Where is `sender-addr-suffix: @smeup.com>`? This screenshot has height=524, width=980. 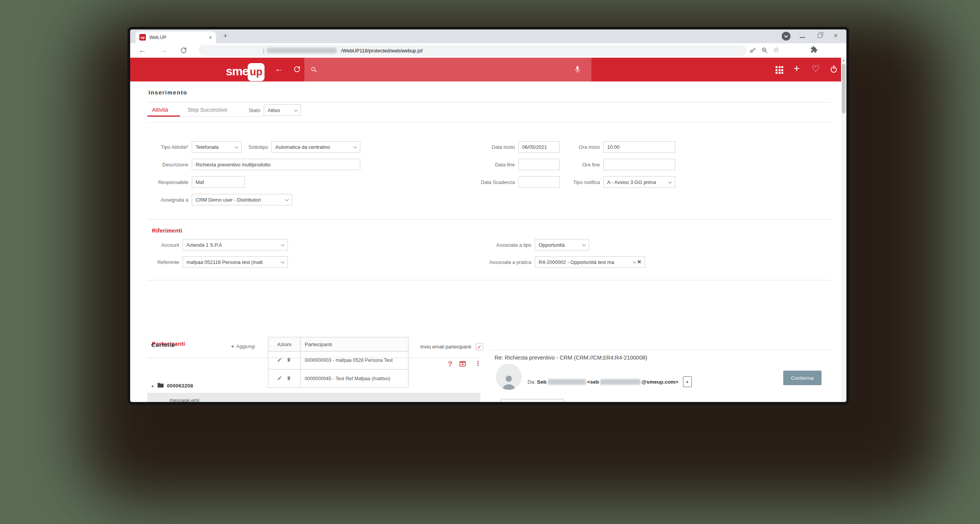
sender-addr-suffix: @smeup.com> is located at coordinates (660, 382).